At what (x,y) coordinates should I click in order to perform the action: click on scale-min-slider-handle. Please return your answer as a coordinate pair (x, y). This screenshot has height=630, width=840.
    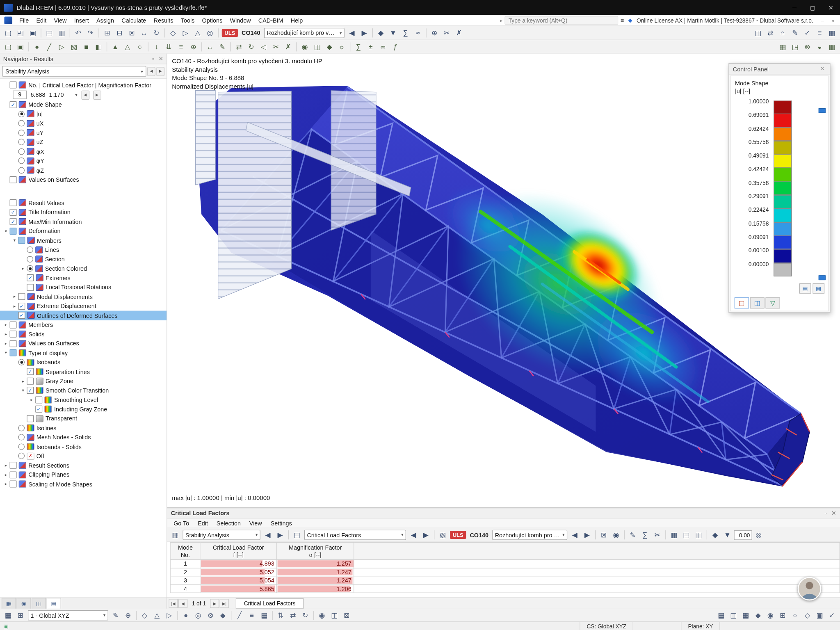
    Looking at the image, I should click on (822, 278).